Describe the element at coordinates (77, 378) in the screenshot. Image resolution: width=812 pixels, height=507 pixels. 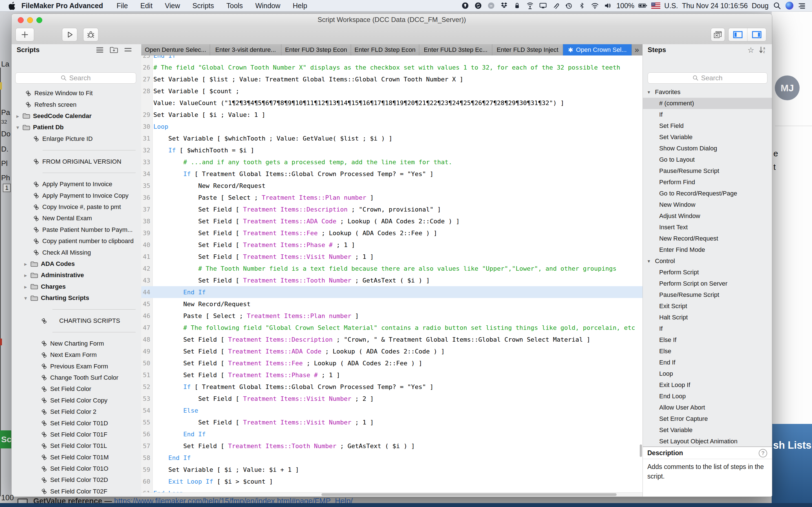
I see `sidebar-script-change-tooth-surf-color: Change Tooth Surf Color` at that location.